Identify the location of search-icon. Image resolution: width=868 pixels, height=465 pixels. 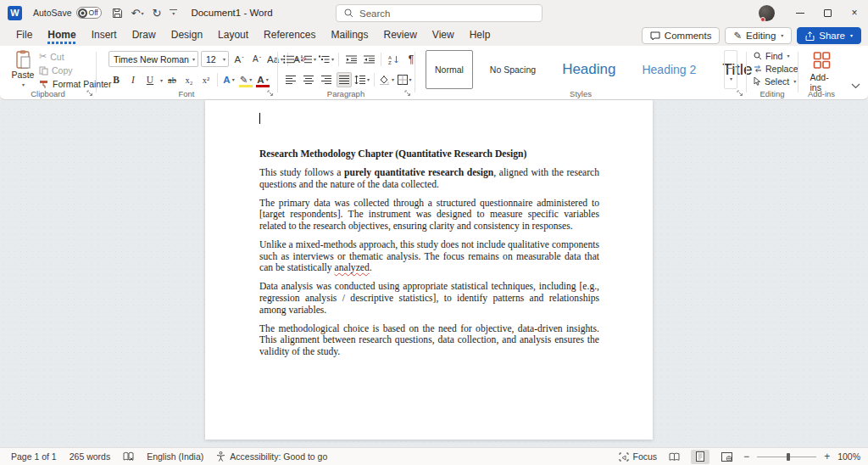
(349, 14).